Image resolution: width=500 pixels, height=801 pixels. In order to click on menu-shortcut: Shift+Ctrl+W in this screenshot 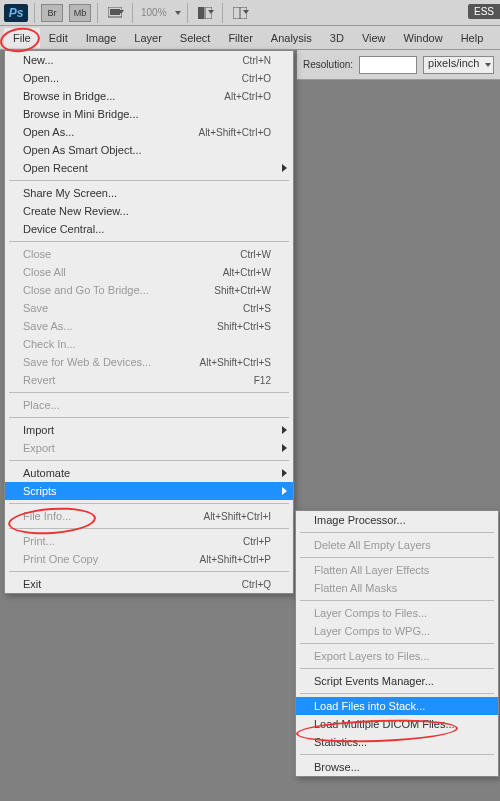, I will do `click(242, 290)`.